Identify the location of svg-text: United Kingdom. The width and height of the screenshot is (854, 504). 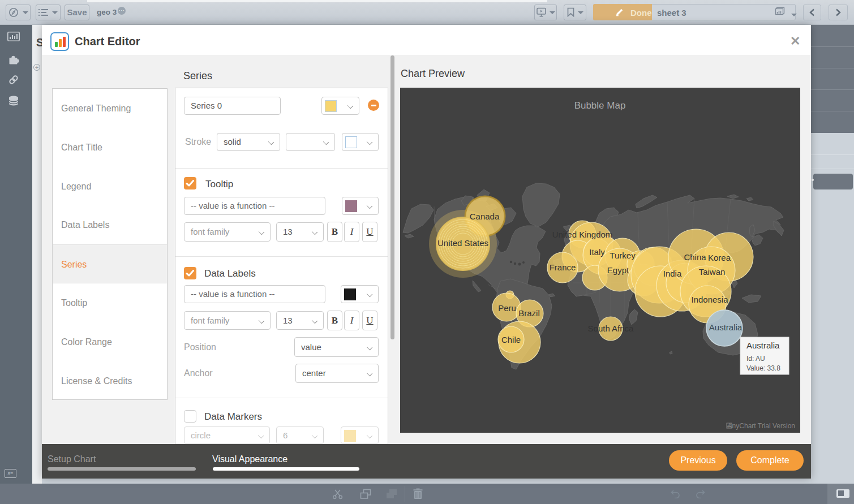
(583, 234).